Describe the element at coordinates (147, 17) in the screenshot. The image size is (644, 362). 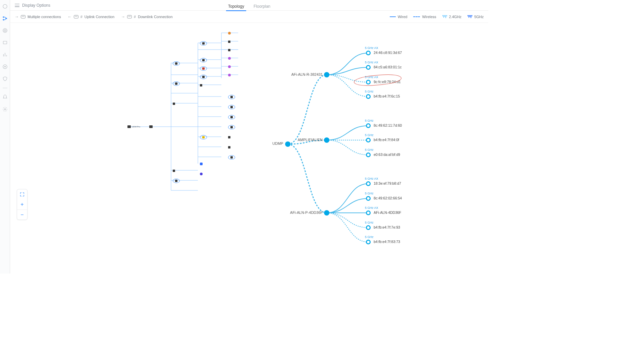
I see `legend-downlink: Downlink Connection` at that location.